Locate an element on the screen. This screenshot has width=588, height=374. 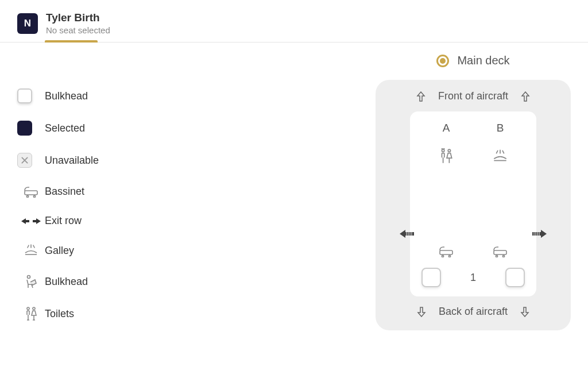
exit-arrow-right-icon is located at coordinates (539, 234).